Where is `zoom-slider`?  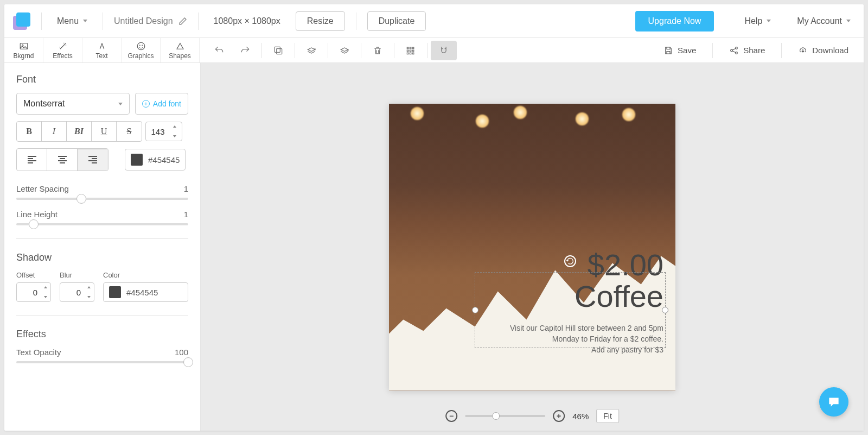
zoom-slider is located at coordinates (505, 416).